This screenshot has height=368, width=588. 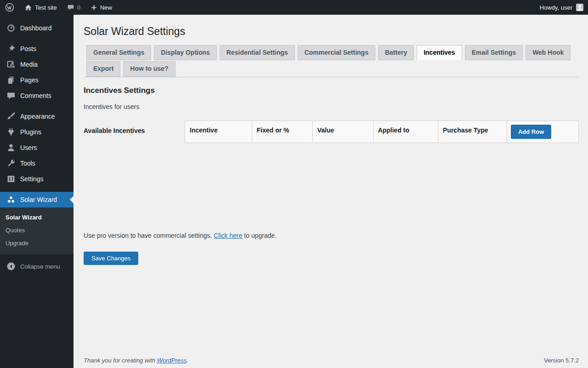 What do you see at coordinates (473, 132) in the screenshot?
I see `column-header-purchase-type: Purchase Type` at bounding box center [473, 132].